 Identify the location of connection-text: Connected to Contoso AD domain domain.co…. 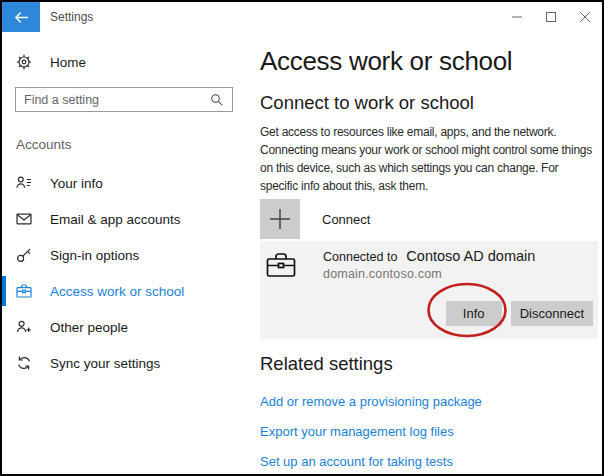
(429, 264).